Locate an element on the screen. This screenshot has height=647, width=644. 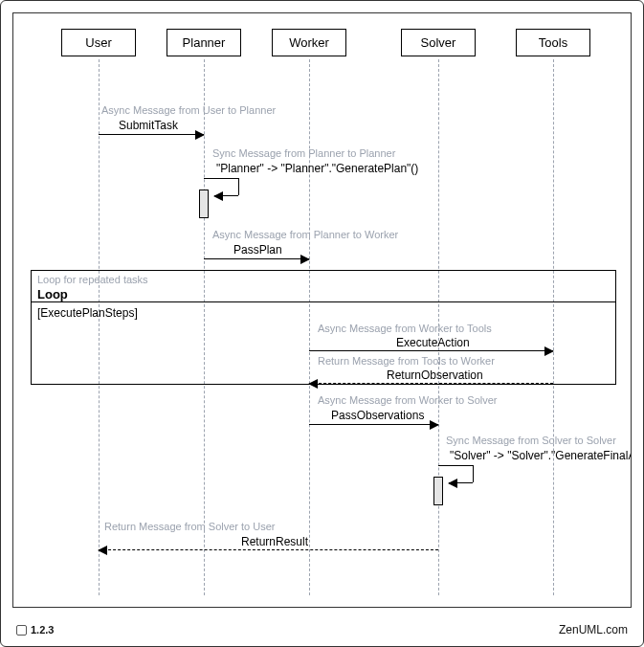
activation-solver is located at coordinates (438, 491).